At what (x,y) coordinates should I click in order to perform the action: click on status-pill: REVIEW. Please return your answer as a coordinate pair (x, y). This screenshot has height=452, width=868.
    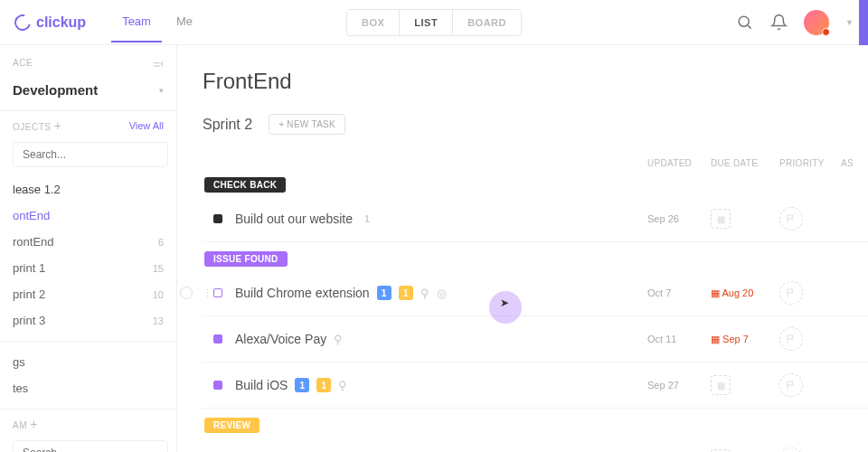
    Looking at the image, I should click on (231, 425).